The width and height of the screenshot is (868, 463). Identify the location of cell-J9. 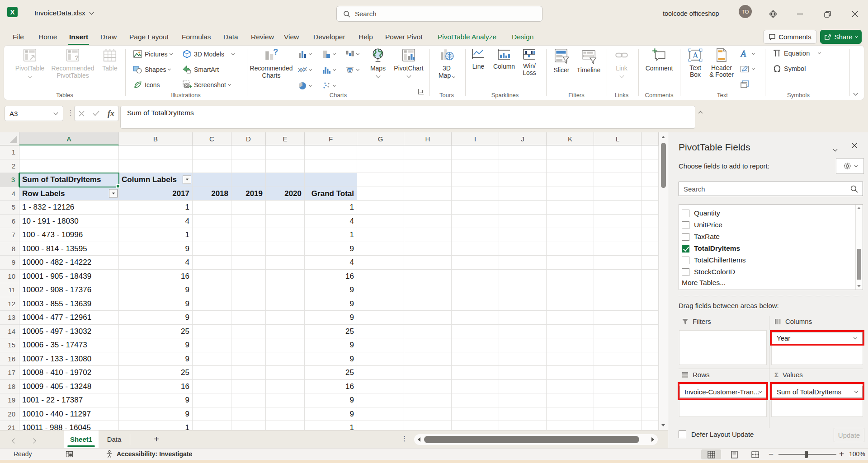
(523, 263).